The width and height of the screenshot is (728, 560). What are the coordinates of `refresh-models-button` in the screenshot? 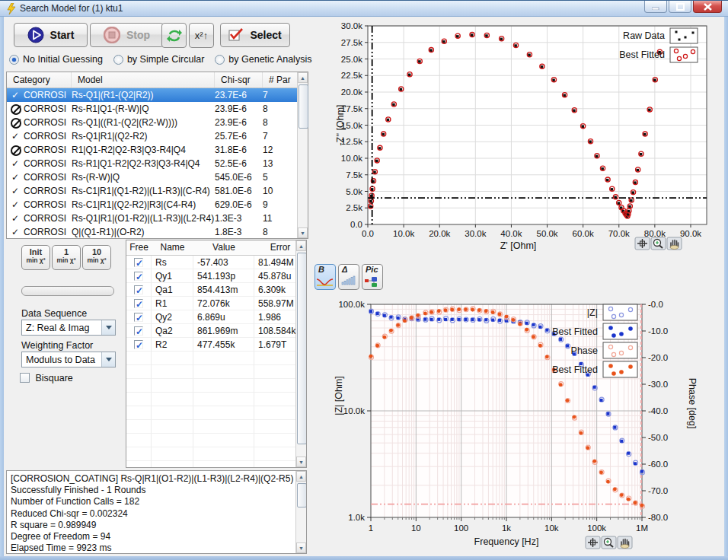 It's located at (174, 35).